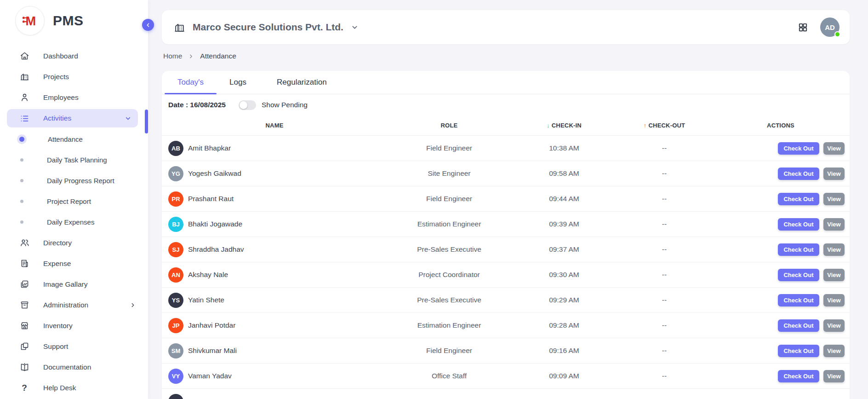 The width and height of the screenshot is (868, 399). I want to click on sidebar-item-dashboard: Dashboard, so click(74, 56).